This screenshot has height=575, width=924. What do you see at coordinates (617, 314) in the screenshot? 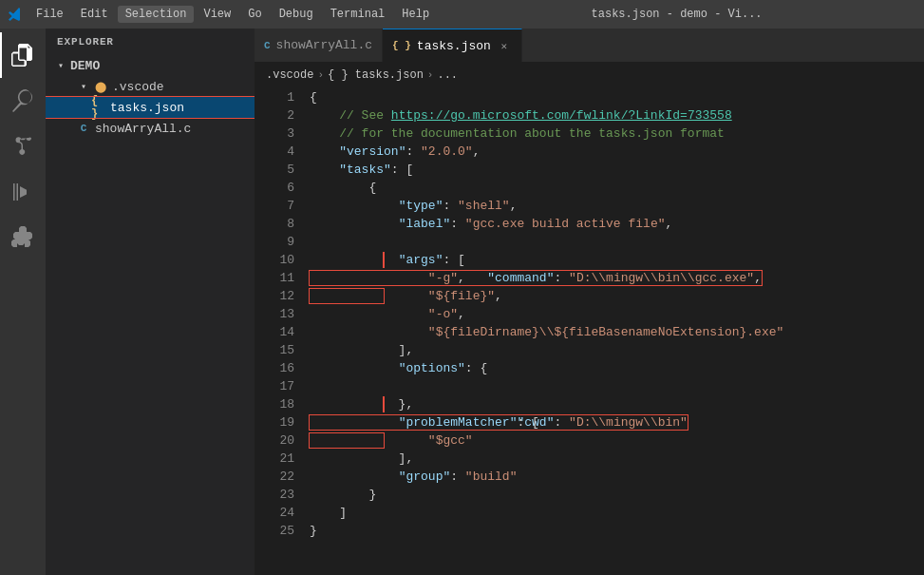
I see `code-line-13: "-o",` at bounding box center [617, 314].